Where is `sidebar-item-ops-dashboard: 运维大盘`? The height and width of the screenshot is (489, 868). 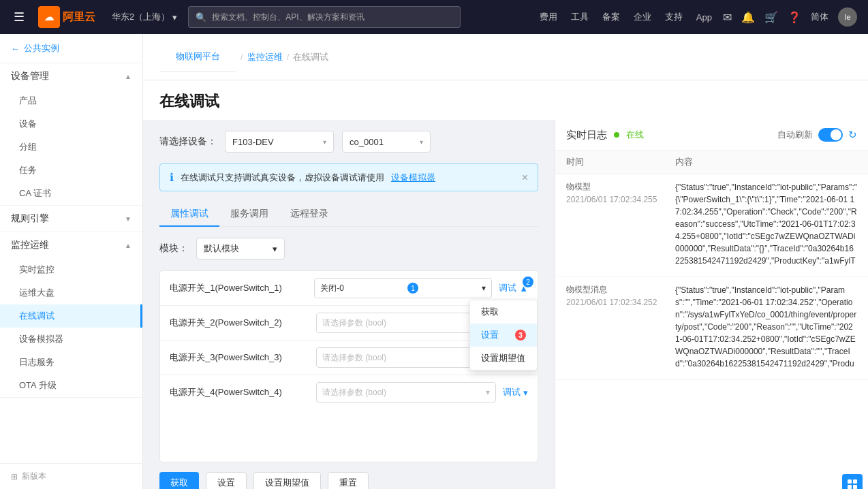
sidebar-item-ops-dashboard: 运维大盘 is located at coordinates (71, 293).